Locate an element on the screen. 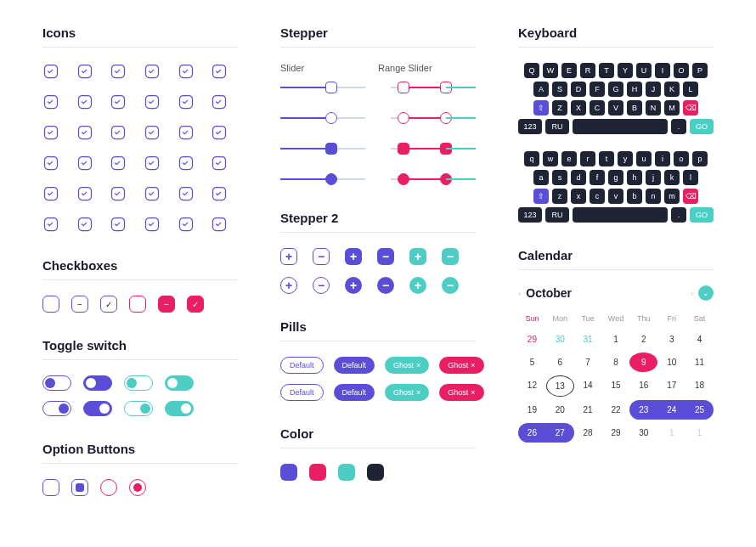 Image resolution: width=756 pixels, height=547 pixels. option-square-empty is located at coordinates (51, 488).